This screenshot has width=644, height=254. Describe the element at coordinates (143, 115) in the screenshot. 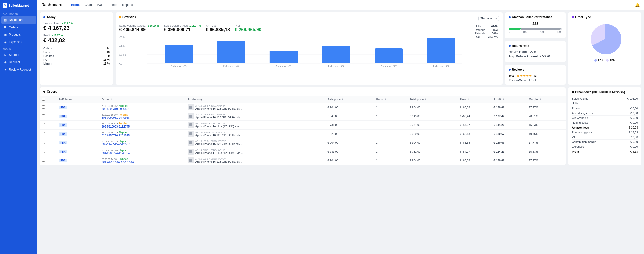

I see `order-date-status: 25.09.23 16:09 • Pending` at that location.